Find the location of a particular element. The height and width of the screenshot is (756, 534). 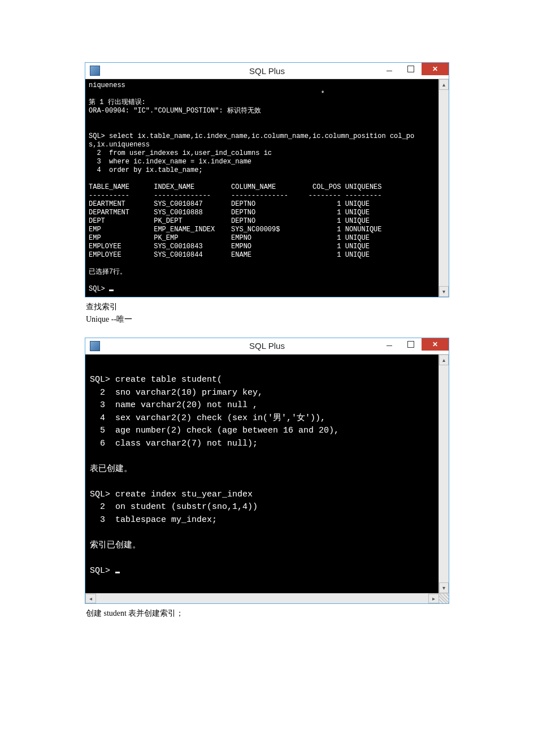

scroll-right-icon: ▸ is located at coordinates (434, 598).